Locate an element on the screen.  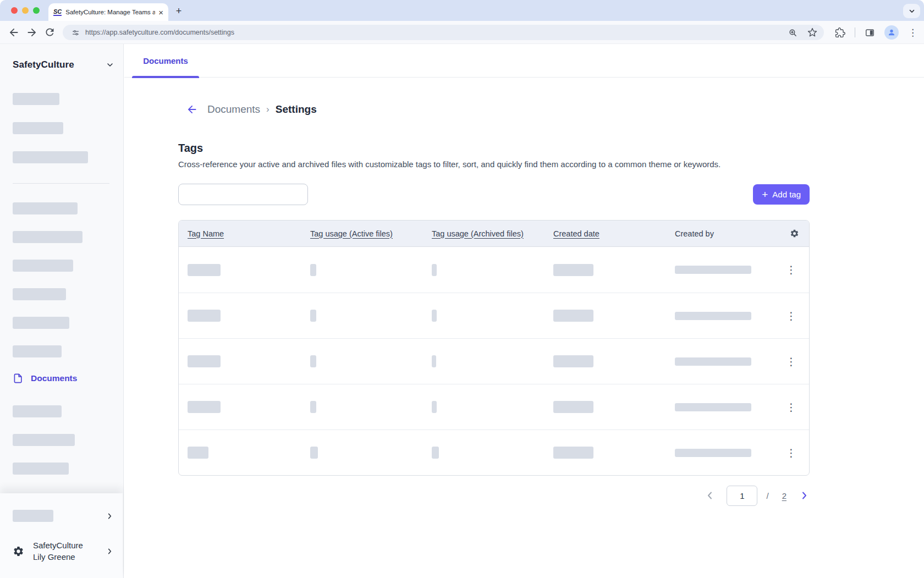
column-header-tag-usage-archived: Tag usage (Archived files) is located at coordinates (477, 234).